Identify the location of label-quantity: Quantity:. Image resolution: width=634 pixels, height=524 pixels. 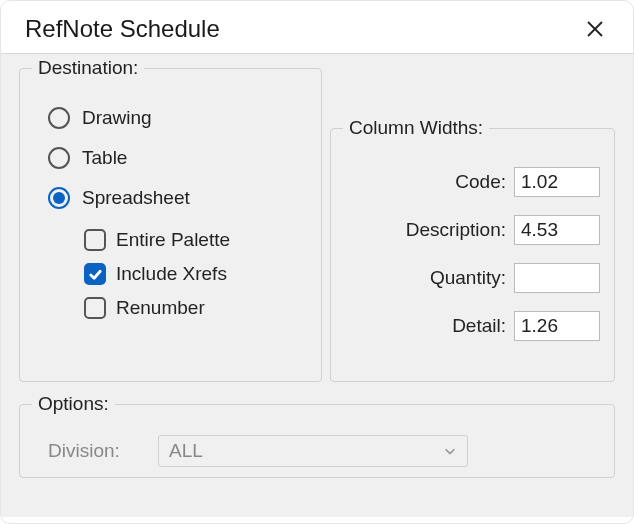
(468, 278).